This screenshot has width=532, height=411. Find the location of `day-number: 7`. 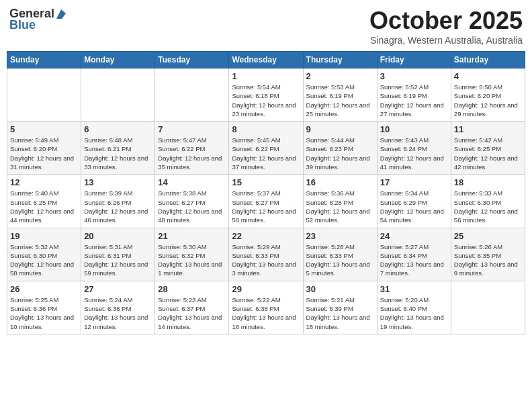

day-number: 7 is located at coordinates (192, 129).